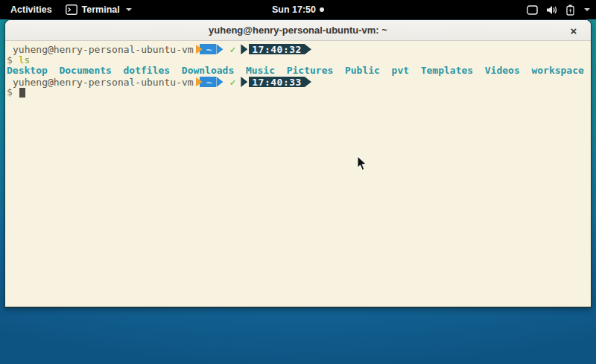  I want to click on prompt-time: 17:40:33, so click(277, 82).